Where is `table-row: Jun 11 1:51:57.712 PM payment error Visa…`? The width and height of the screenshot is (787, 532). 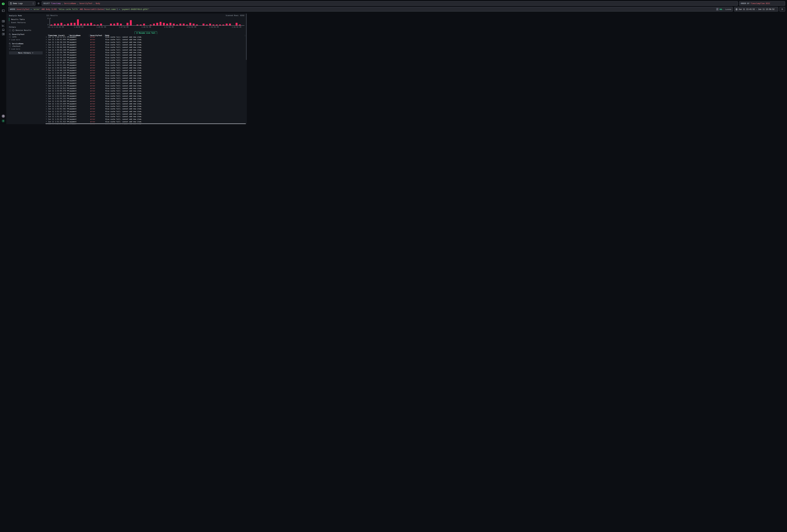
table-row: Jun 11 1:51:57.712 PM payment error Visa… is located at coordinates (146, 111).